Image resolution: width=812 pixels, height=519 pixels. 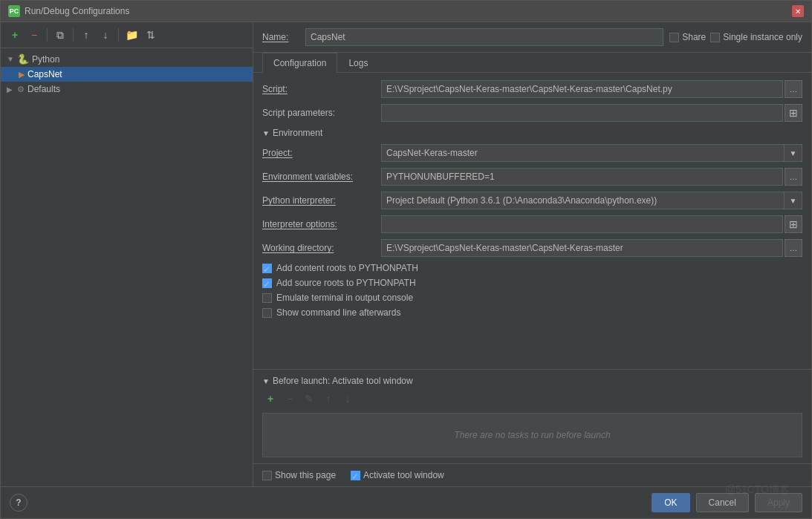 I want to click on defaults-icon: ⚙, so click(x=21, y=89).